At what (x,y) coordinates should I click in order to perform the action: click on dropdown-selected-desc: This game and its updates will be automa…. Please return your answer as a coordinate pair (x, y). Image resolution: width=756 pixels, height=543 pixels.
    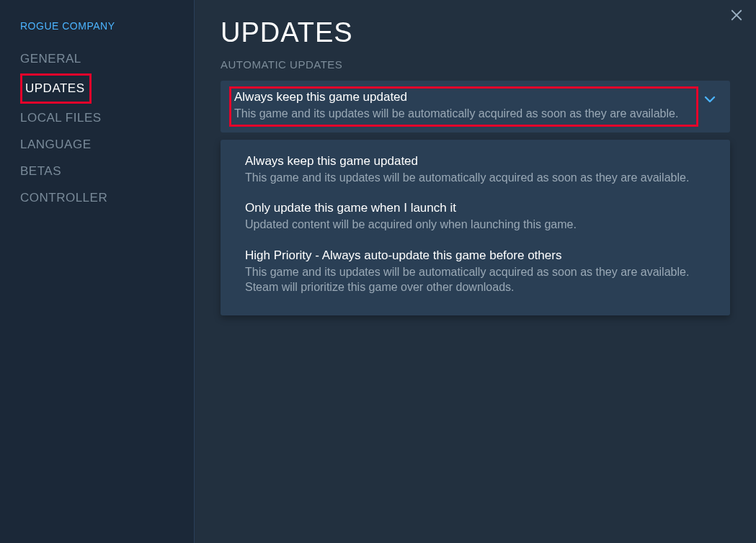
    Looking at the image, I should click on (462, 114).